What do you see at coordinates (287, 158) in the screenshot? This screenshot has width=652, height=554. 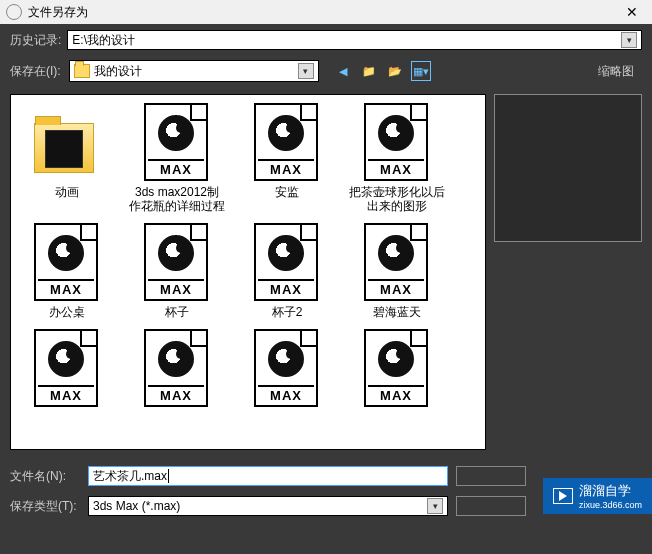 I see `file-item: MAX安监` at bounding box center [287, 158].